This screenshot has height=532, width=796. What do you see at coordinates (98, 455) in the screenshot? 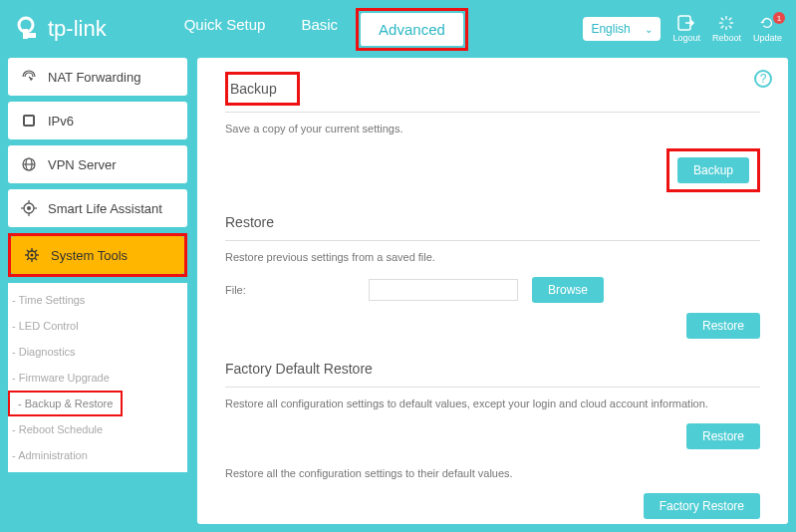
I see `sidebar-sub-admin: - Administration` at bounding box center [98, 455].